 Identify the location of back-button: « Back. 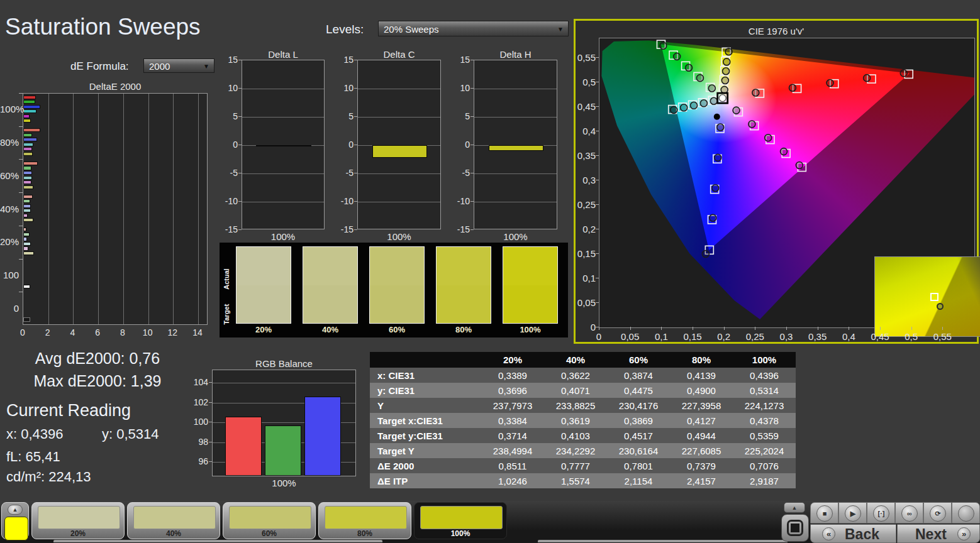
(853, 534).